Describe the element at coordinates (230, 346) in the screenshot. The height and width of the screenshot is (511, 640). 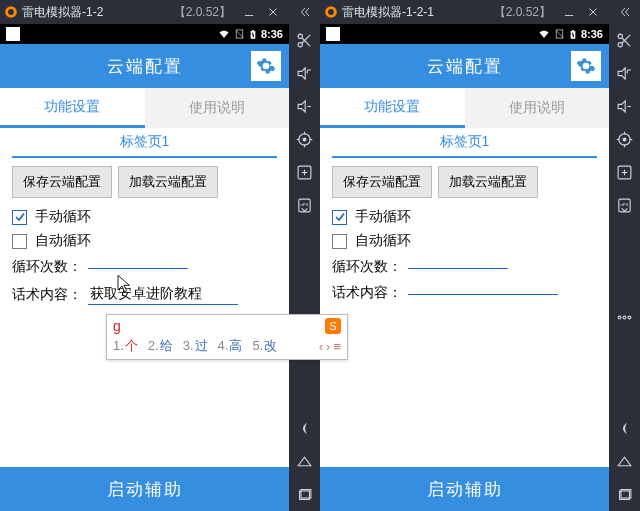
I see `ime-candidate: 4.高` at that location.